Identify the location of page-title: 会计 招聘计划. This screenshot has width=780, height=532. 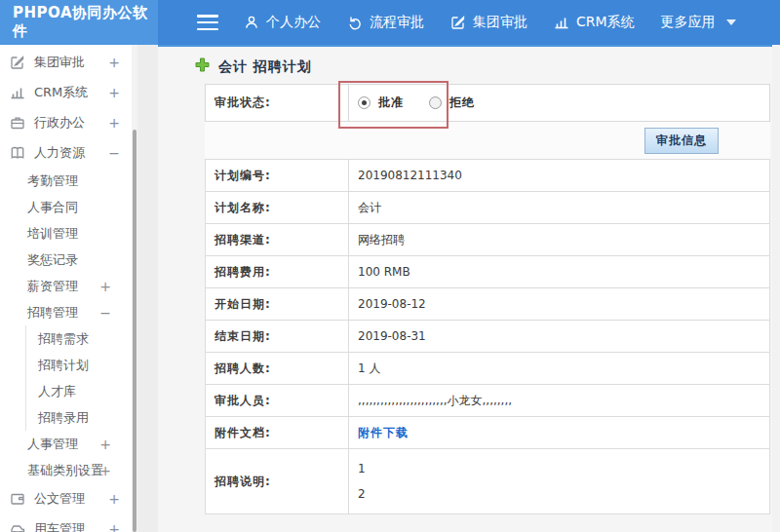
(465, 65).